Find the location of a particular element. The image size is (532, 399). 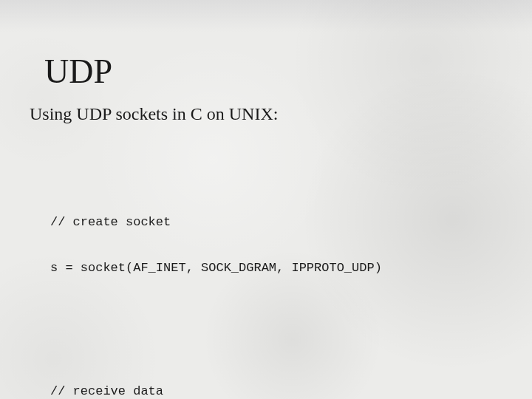

code-line: s = socket(AF_INET, SOCK_DGRAM, IPPROTO_… is located at coordinates (269, 269).